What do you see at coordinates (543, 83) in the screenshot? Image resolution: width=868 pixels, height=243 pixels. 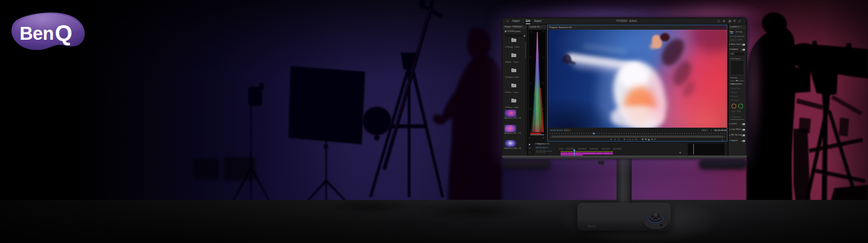 I see `svg-text: 150` at bounding box center [543, 83].